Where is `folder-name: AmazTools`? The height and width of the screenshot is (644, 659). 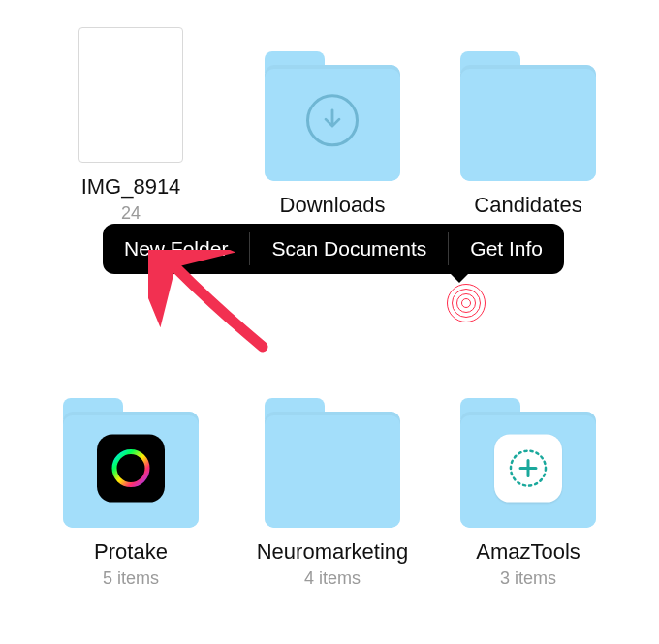
folder-name: AmazTools is located at coordinates (528, 552).